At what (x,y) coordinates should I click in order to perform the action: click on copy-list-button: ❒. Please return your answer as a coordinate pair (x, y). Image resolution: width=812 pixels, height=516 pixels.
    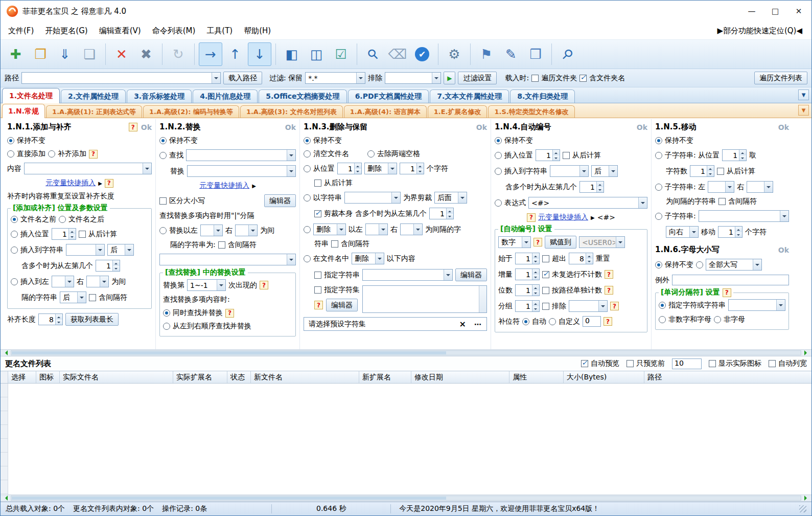
    Looking at the image, I should click on (536, 54).